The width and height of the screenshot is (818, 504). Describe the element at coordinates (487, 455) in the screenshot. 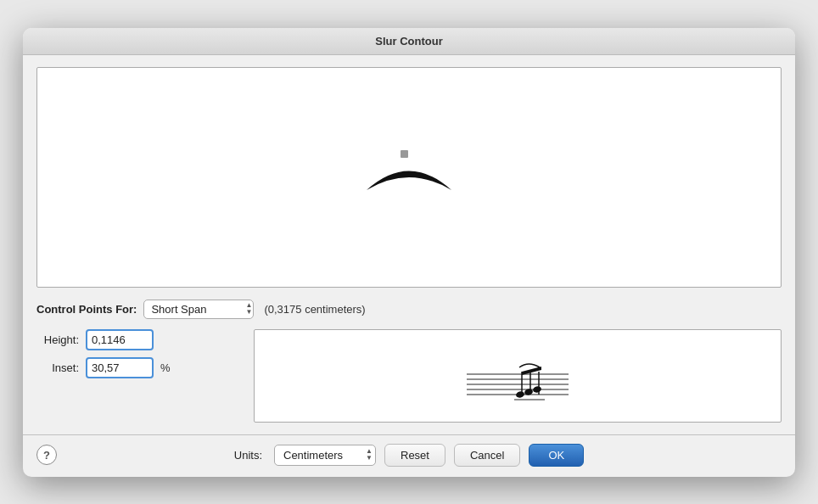

I see `cancel-button: Cancel` at that location.